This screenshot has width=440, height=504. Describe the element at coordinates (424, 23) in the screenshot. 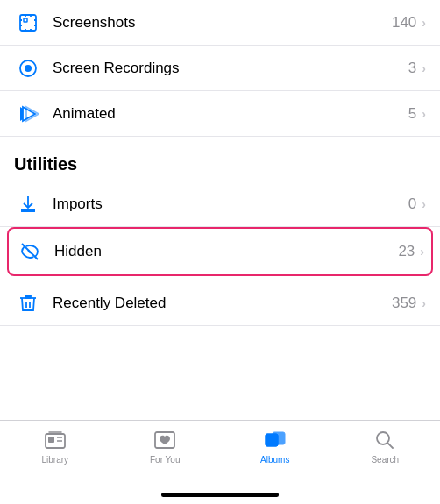

I see `screenshots-chevron: ›` at that location.